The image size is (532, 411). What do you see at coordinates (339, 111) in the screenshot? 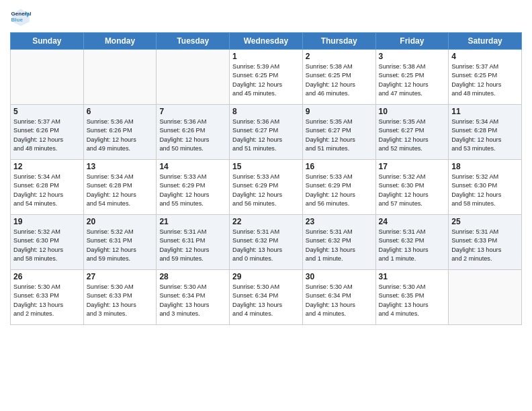
I see `day-number: 9` at bounding box center [339, 111].